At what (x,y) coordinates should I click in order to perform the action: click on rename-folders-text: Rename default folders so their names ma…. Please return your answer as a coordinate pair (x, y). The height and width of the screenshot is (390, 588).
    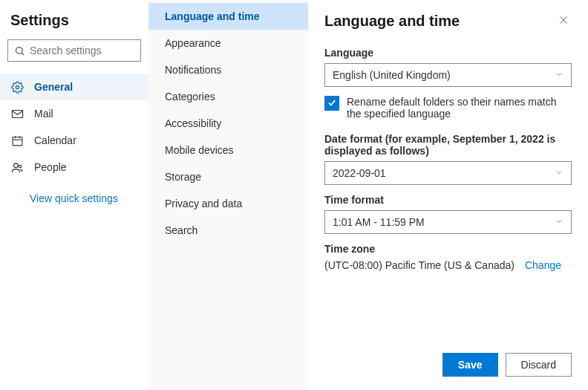
    Looking at the image, I should click on (459, 108).